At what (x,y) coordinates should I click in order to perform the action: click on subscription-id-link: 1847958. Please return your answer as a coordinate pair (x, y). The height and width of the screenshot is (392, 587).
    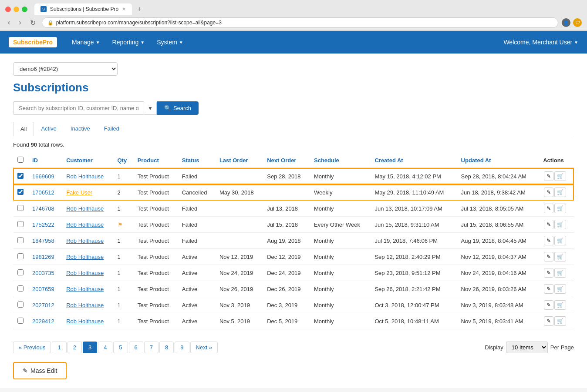
    Looking at the image, I should click on (44, 241).